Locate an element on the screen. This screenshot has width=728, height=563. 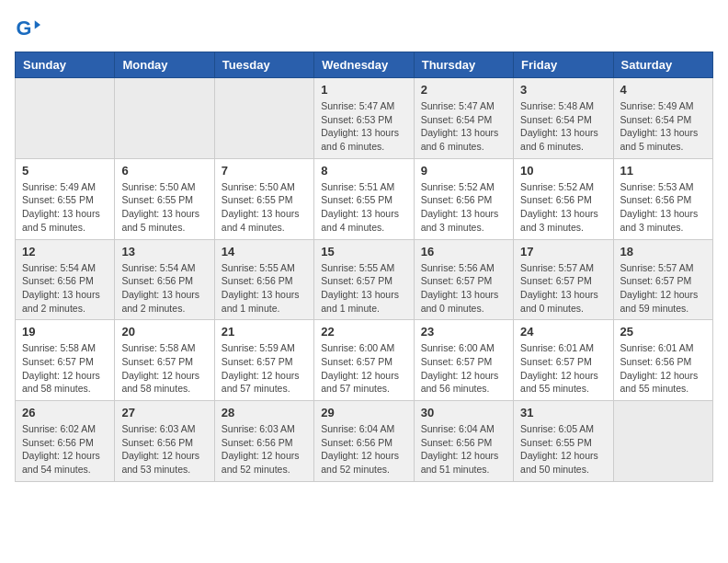
day-number: 15 is located at coordinates (364, 252).